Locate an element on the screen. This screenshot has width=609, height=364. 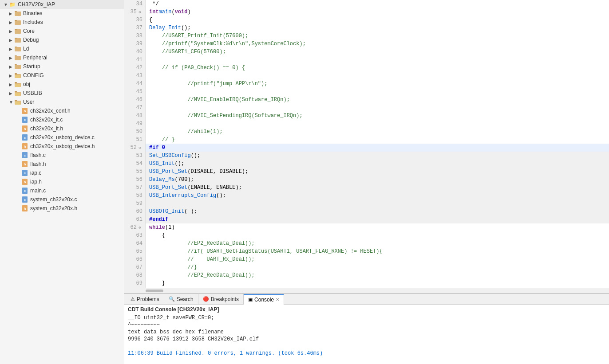
code-line-48: //NVIC_SetPendingIRQ(Software_IRQn); is located at coordinates (377, 116).